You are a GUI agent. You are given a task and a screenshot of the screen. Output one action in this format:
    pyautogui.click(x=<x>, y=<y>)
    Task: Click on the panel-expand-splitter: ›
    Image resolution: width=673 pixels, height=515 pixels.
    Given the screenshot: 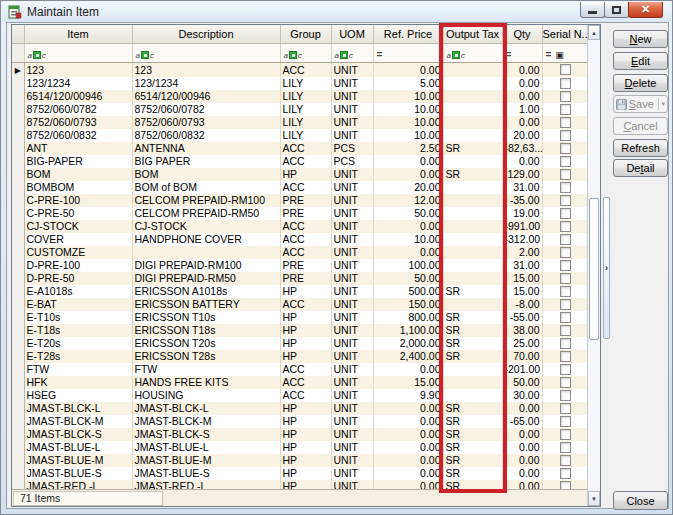 What is the action you would take?
    pyautogui.click(x=606, y=268)
    